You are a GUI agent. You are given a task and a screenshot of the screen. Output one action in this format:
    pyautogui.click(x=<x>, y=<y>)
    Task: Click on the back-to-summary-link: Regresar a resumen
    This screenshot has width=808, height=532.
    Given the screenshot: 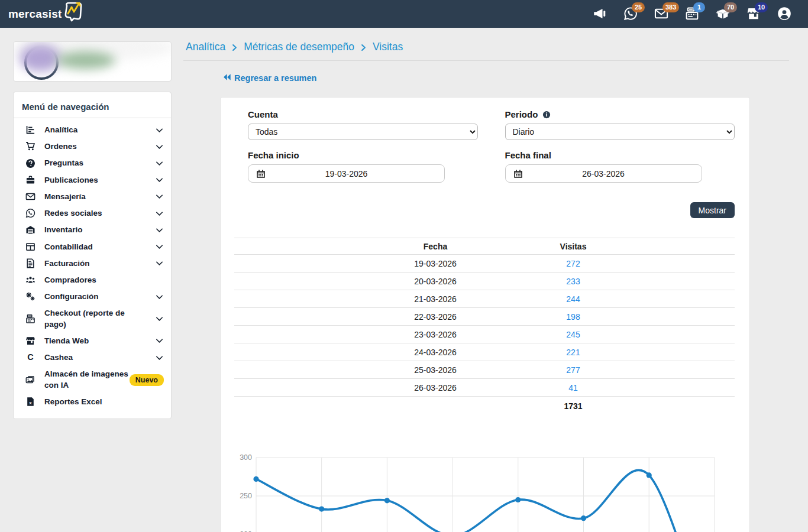 What is the action you would take?
    pyautogui.click(x=270, y=78)
    